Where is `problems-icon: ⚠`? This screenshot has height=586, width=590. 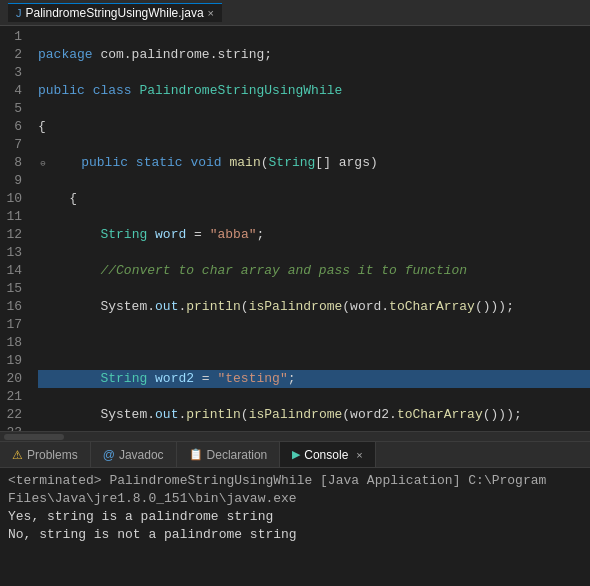 problems-icon: ⚠ is located at coordinates (18, 455).